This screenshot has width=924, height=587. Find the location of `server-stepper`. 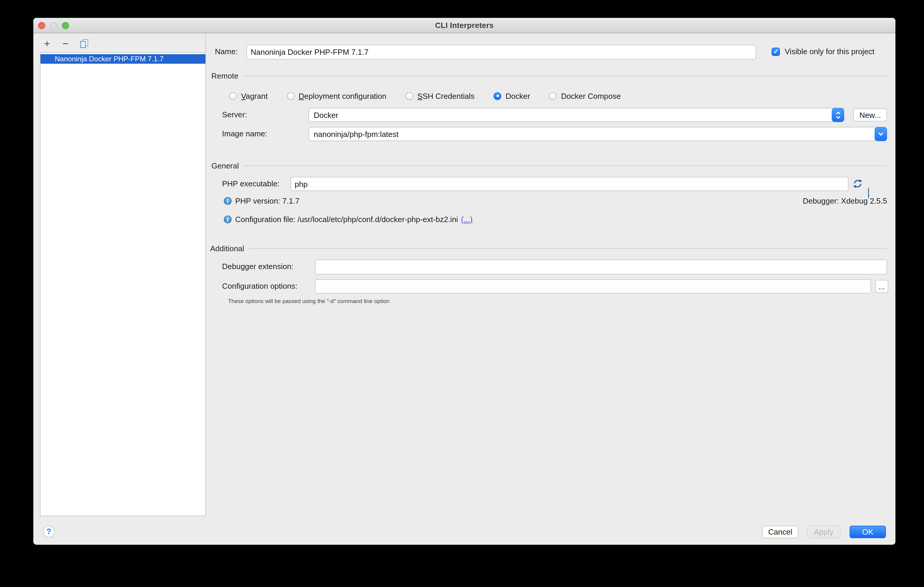

server-stepper is located at coordinates (838, 115).